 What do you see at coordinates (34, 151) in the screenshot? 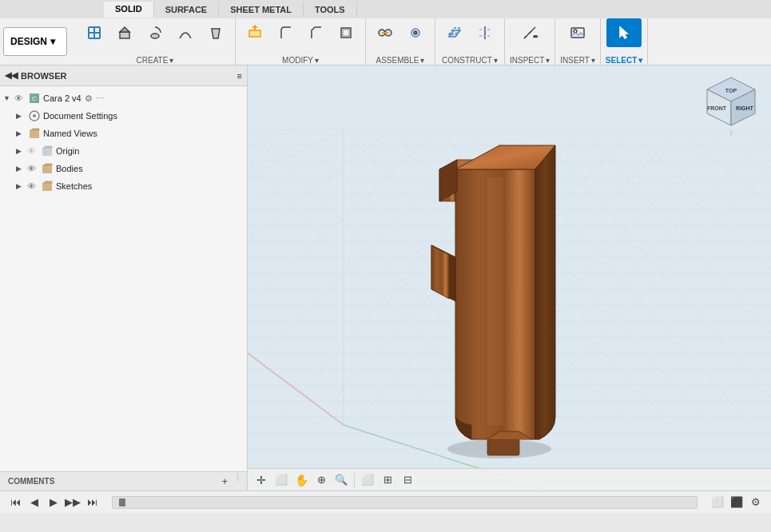
I see `tree-eye-origin: 👁` at bounding box center [34, 151].